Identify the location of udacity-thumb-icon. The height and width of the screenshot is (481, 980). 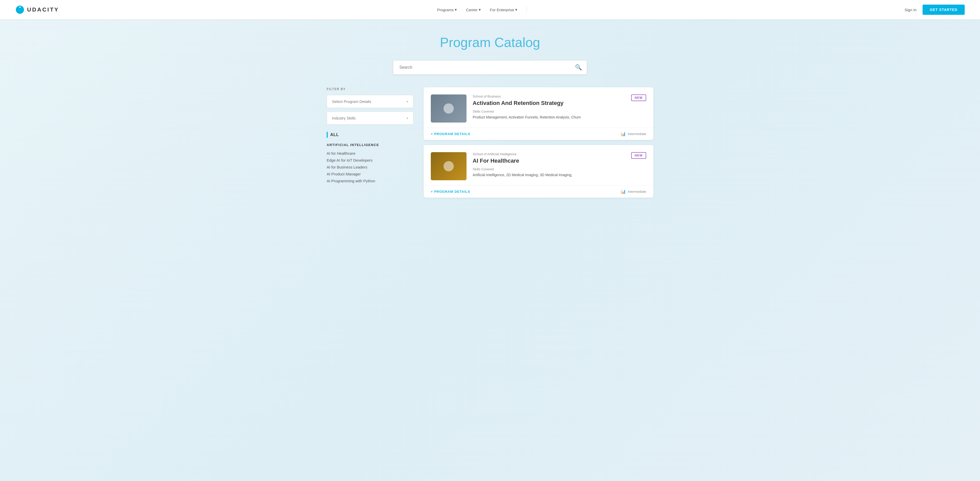
(449, 108).